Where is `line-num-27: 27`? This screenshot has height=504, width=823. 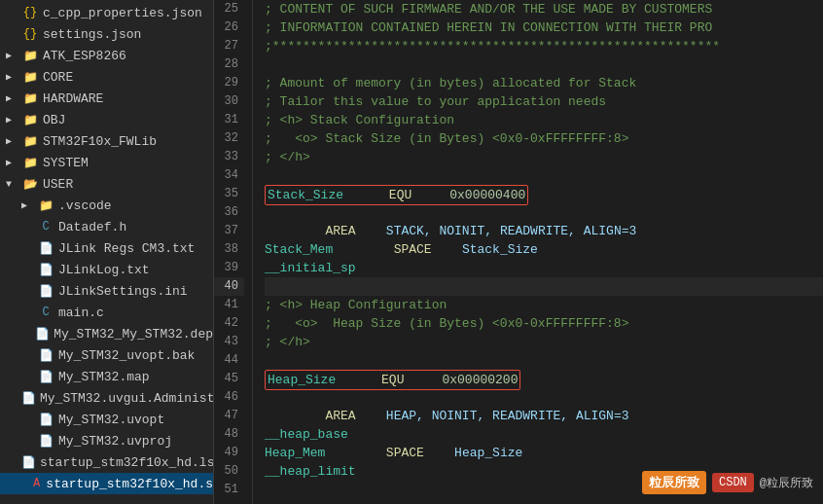
line-num-27: 27 is located at coordinates (230, 47).